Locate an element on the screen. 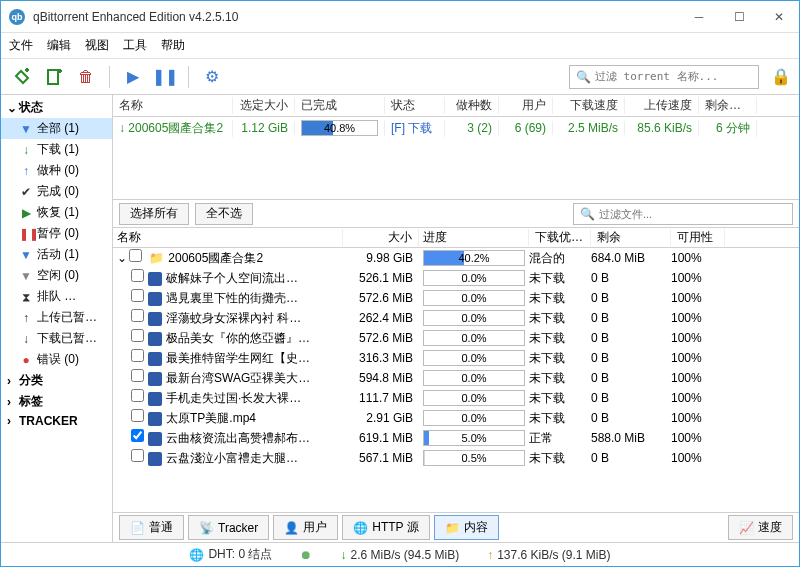 This screenshot has width=800, height=567. bottom-tab: 📈速度 is located at coordinates (760, 528).